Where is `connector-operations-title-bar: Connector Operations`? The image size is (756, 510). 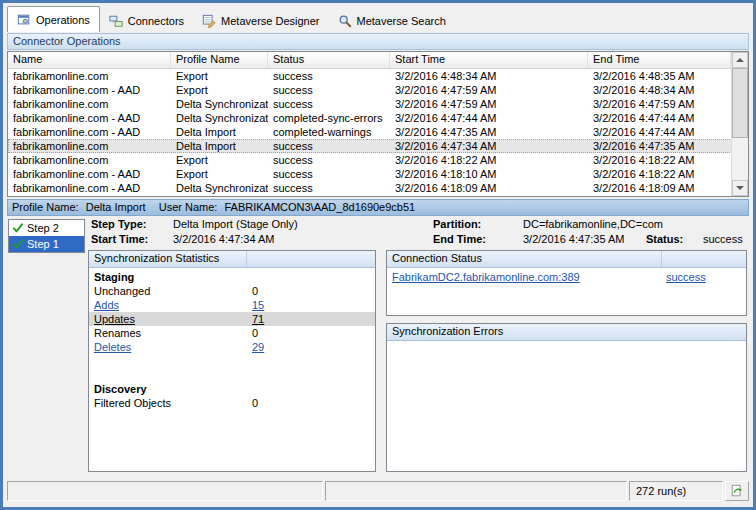 connector-operations-title-bar: Connector Operations is located at coordinates (378, 42).